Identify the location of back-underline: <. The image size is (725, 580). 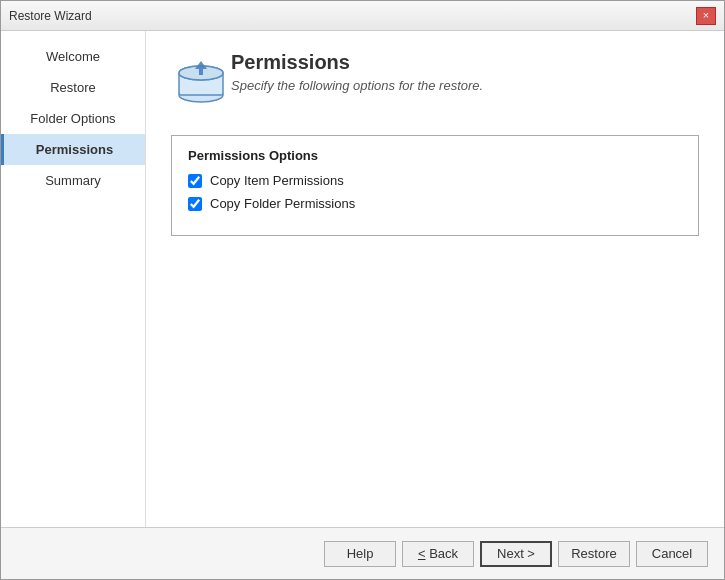
(422, 554).